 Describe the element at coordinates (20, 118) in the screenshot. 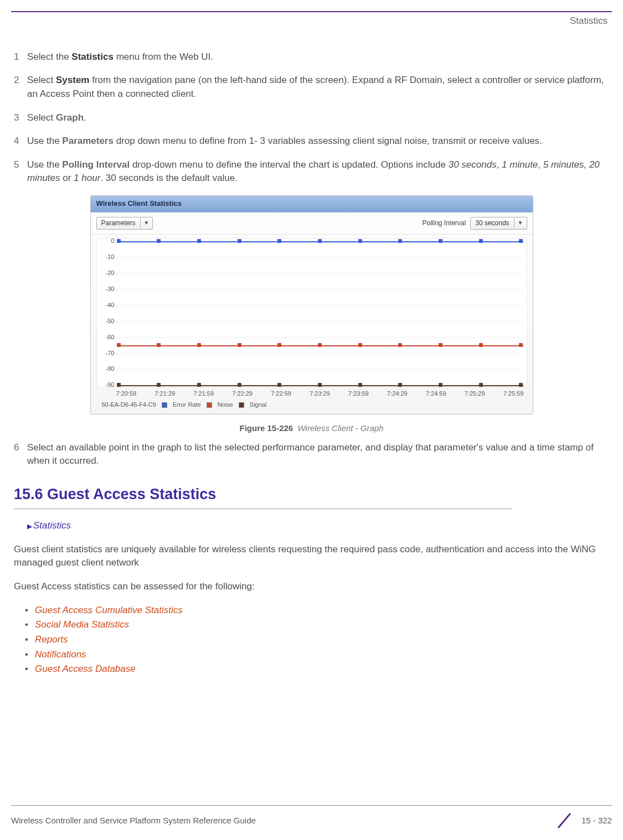

I see `step-number: 3` at that location.